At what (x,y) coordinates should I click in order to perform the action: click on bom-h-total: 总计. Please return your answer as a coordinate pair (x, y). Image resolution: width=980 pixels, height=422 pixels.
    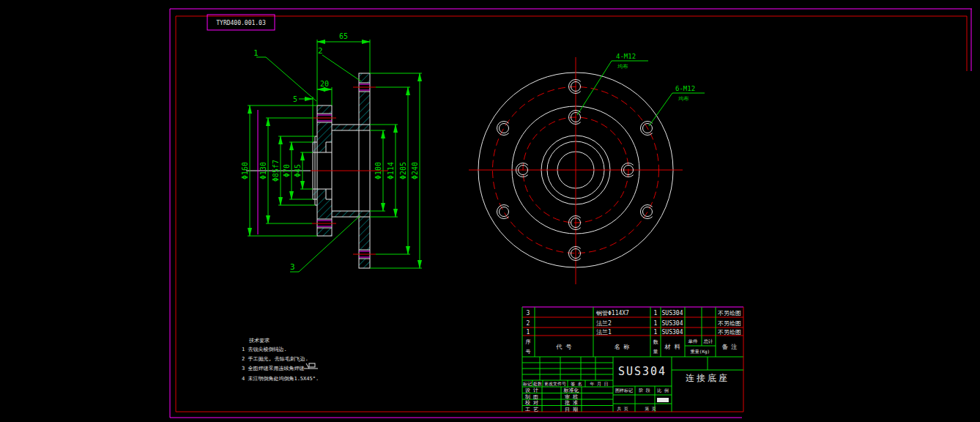
    Looking at the image, I should click on (709, 341).